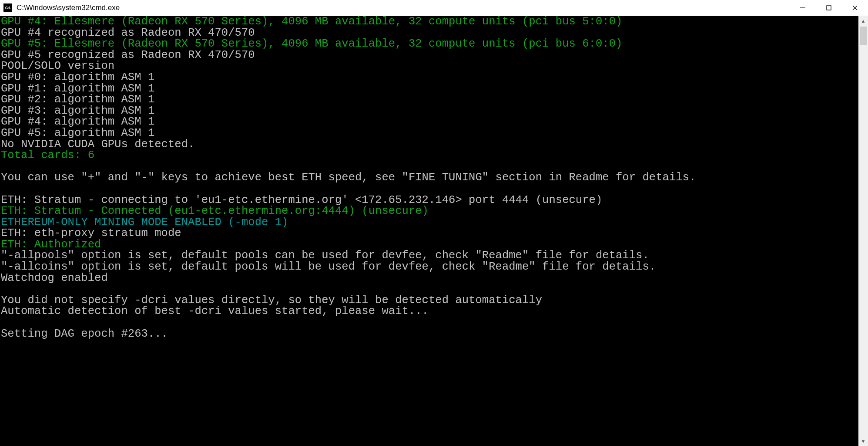  What do you see at coordinates (430, 200) in the screenshot?
I see `terminal-line: ETH: Stratum - connecting to 'eu1-etc.et…` at bounding box center [430, 200].